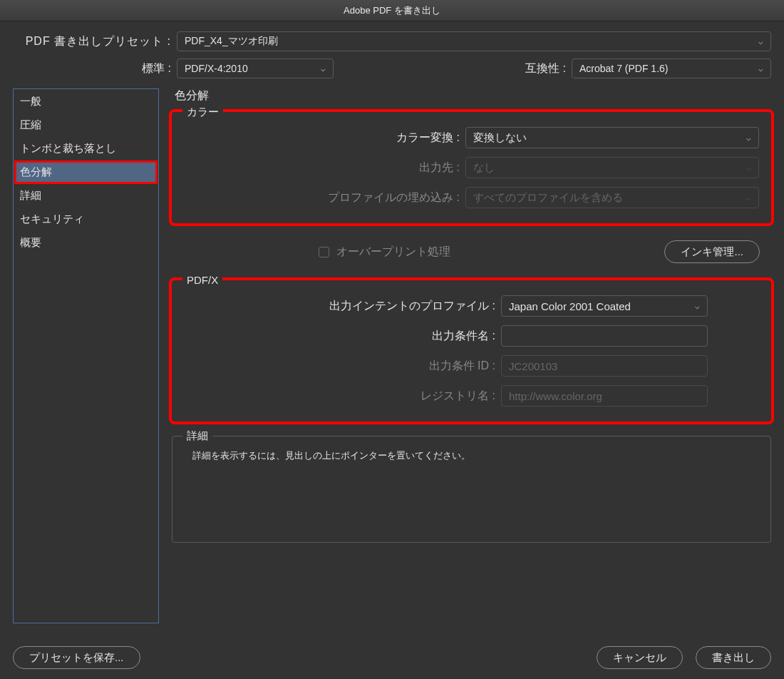 This screenshot has height=679, width=784. I want to click on output-dropdown: なし ⌵, so click(612, 168).